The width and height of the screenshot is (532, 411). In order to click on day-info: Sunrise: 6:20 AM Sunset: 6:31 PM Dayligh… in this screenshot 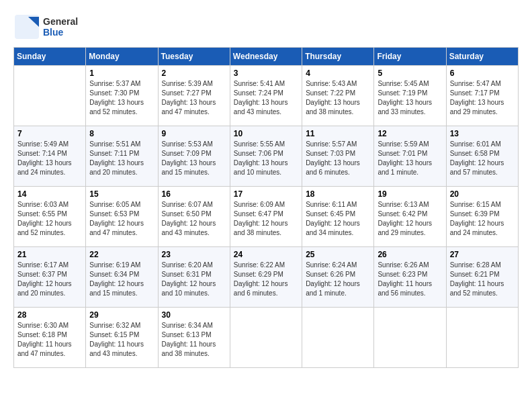, I will do `click(194, 279)`.